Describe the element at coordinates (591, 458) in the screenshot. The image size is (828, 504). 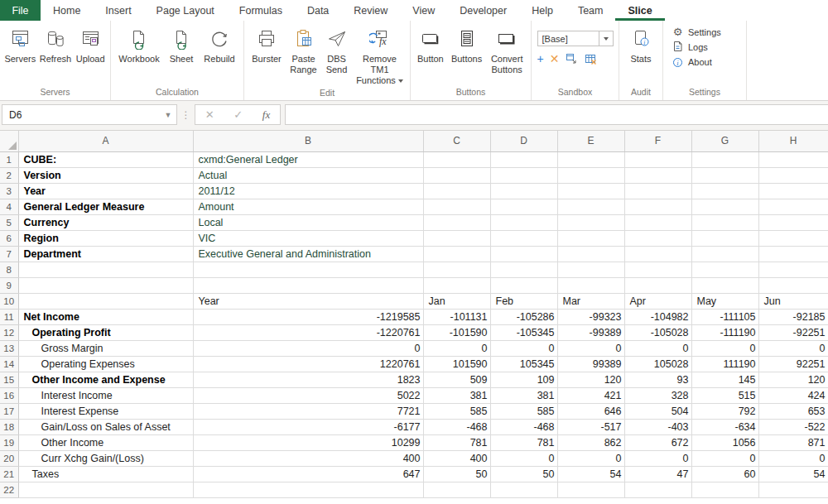
I see `cell-E20: 0` at that location.